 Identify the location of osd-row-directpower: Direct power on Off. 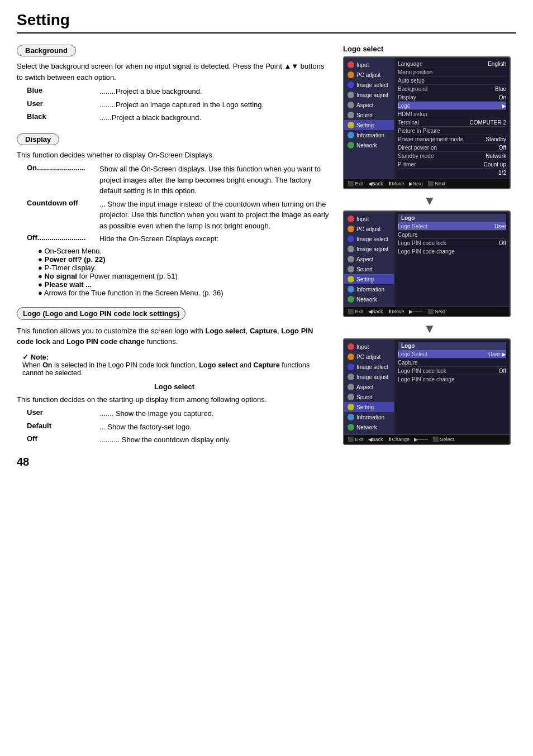
(452, 147).